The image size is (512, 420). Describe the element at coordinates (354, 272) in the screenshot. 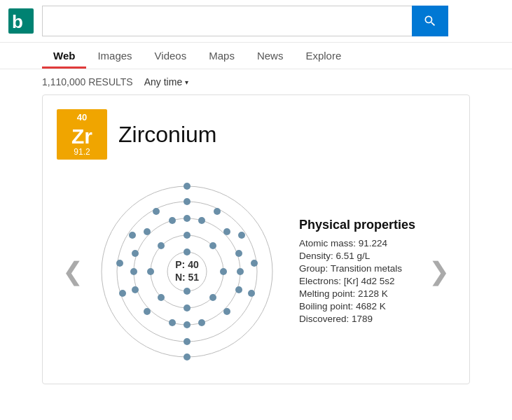

I see `properties-panel: Physical properties Atomic mass: 91.224 …` at that location.